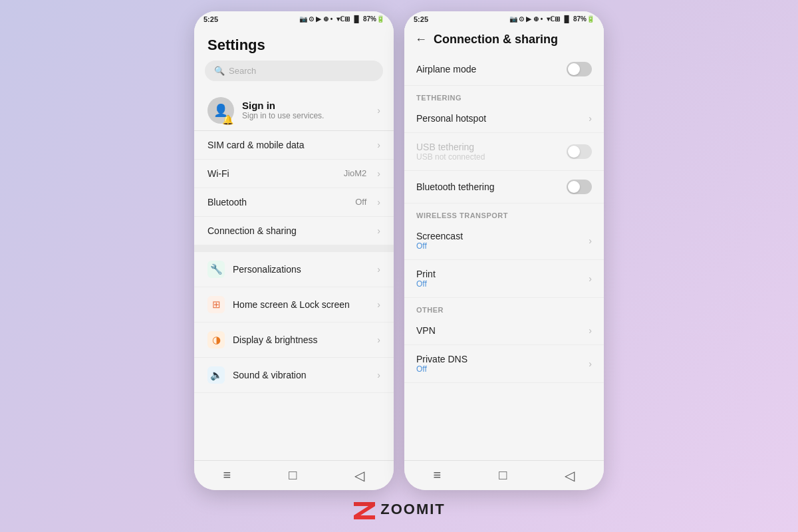 The image size is (798, 532). Describe the element at coordinates (579, 152) in the screenshot. I see `usb-toggle` at that location.